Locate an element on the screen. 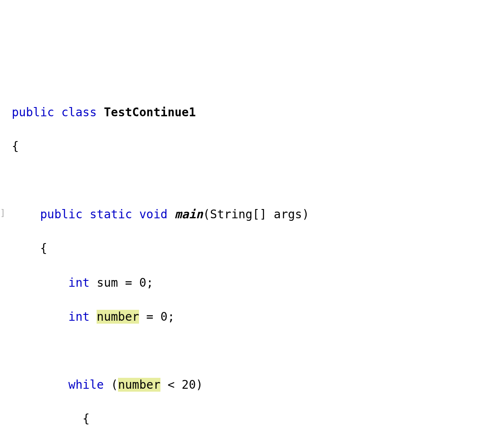 This screenshot has width=504, height=437. keyword-class: class is located at coordinates (79, 113).